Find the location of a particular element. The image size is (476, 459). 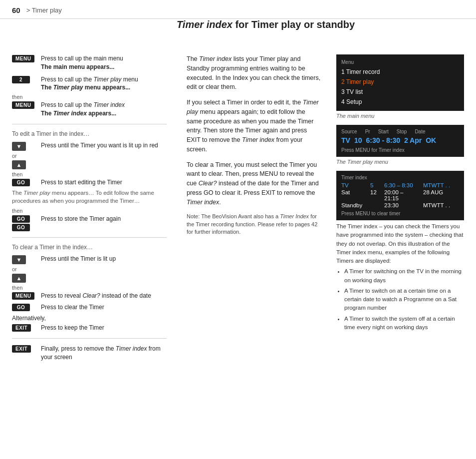

key-menu-clear: MENU is located at coordinates (24, 296).